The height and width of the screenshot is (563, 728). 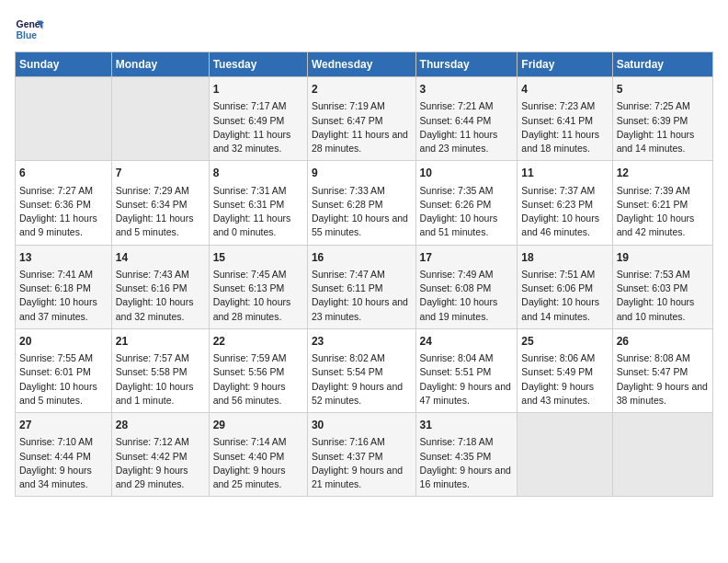 What do you see at coordinates (364, 370) in the screenshot?
I see `calendar-week-row: 20Sunrise: 7:55 AMSunset: 6:01 PMDayligh…` at bounding box center [364, 370].